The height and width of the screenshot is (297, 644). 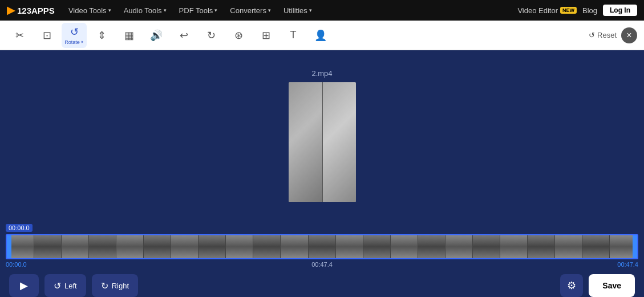 What do you see at coordinates (322, 283) in the screenshot?
I see `bottom-bar: ▶ ↺ Left ↻ Right ⚙ Save` at bounding box center [322, 283].